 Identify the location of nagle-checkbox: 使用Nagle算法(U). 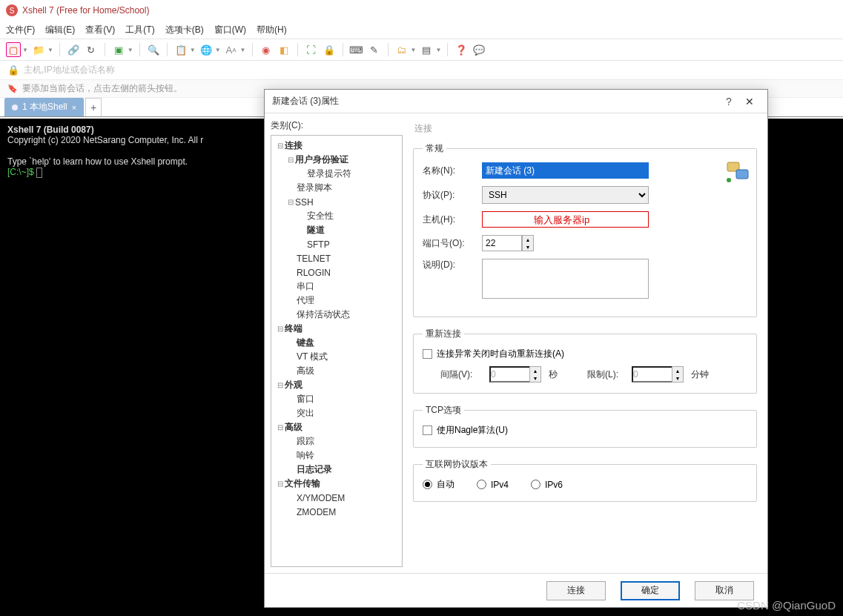
(585, 430).